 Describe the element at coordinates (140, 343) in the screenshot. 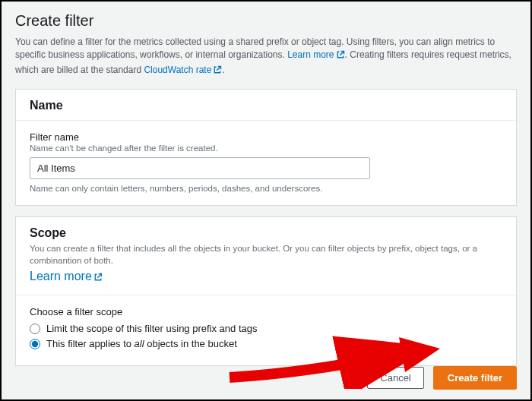

I see `scope-all-ital: all` at that location.